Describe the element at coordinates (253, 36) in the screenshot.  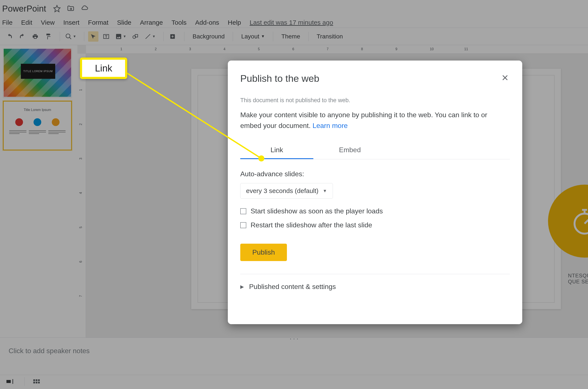
I see `layout-button: Layout▼` at that location.